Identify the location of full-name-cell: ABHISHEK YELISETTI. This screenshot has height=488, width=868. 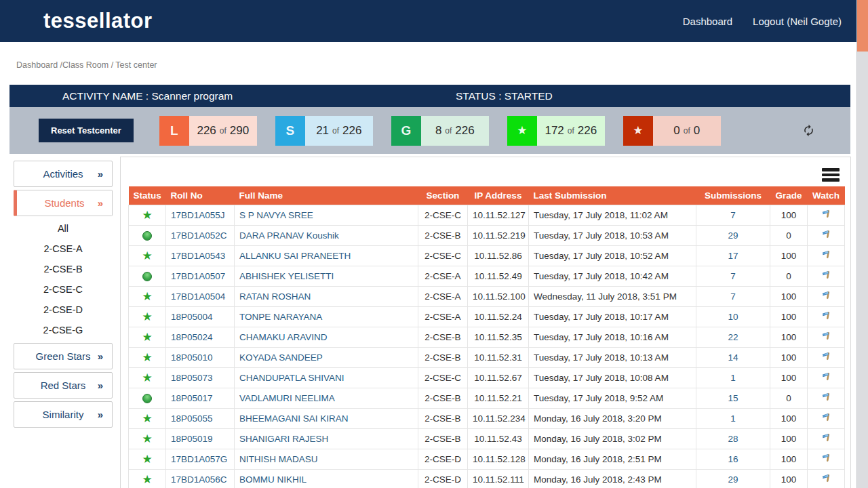
(327, 276).